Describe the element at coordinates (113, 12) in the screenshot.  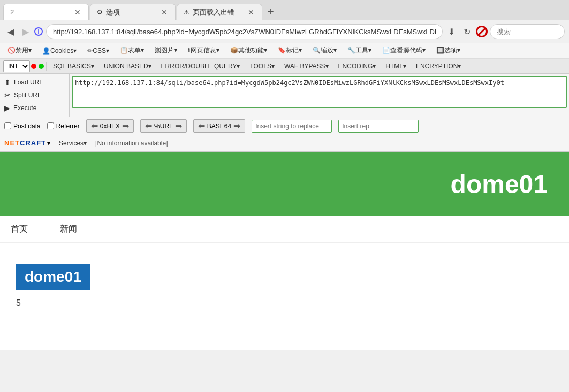
I see `tab-2-label: 选项` at that location.